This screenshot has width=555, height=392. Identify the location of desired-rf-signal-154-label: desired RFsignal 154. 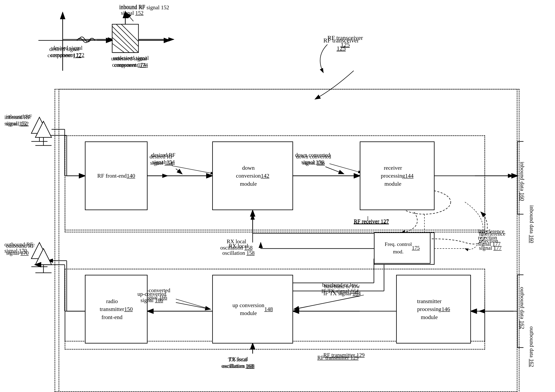
(161, 160).